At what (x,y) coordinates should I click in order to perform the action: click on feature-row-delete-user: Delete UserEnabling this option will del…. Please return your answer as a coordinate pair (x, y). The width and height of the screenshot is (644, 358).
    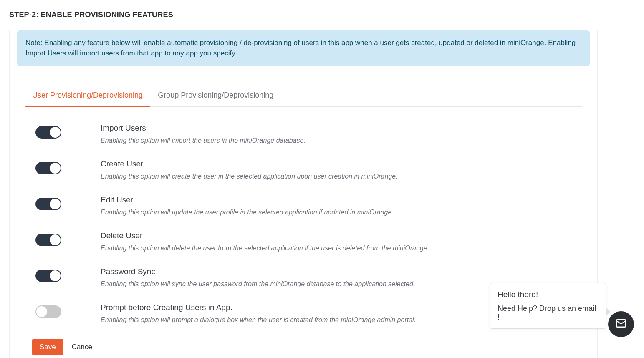
    Looking at the image, I should click on (303, 242).